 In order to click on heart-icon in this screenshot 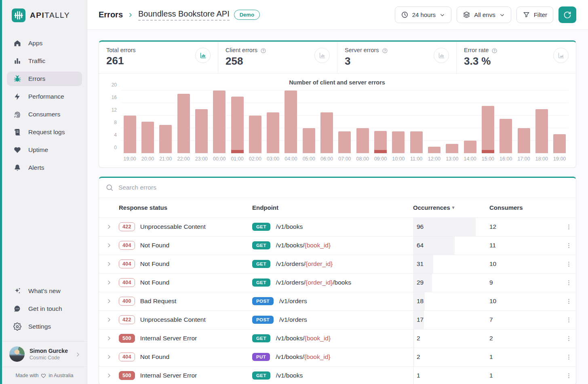, I will do `click(44, 376)`.